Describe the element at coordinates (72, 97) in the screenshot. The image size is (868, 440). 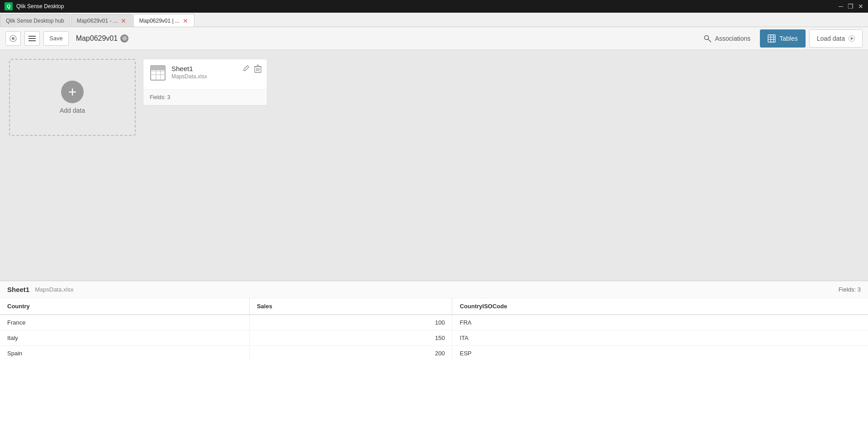
I see `add-data-card: + Add data` at that location.